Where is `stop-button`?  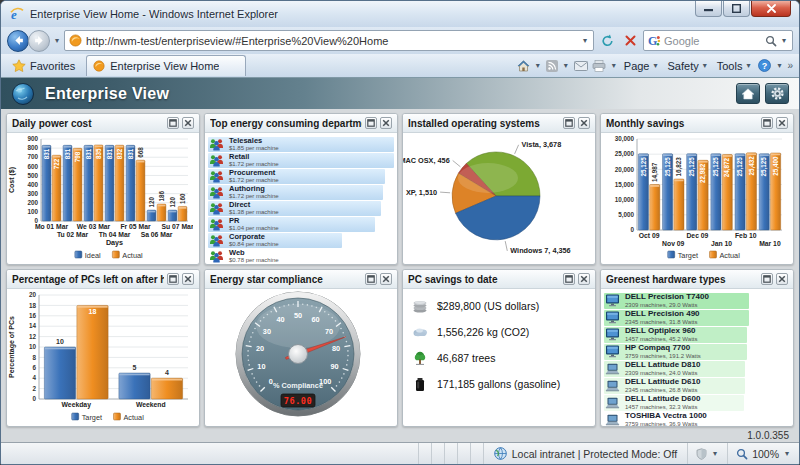 stop-button is located at coordinates (630, 40).